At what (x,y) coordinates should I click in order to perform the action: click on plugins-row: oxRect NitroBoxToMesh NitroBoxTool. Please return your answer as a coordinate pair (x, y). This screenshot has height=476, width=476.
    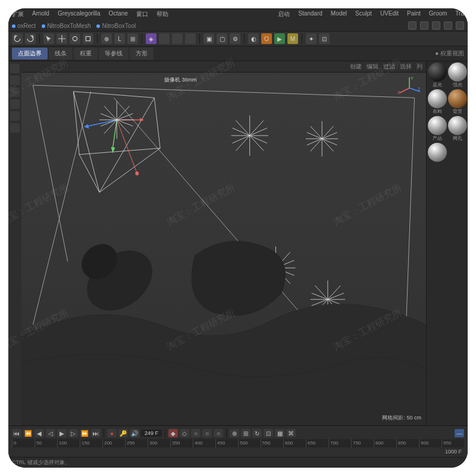
    Looking at the image, I should click on (238, 26).